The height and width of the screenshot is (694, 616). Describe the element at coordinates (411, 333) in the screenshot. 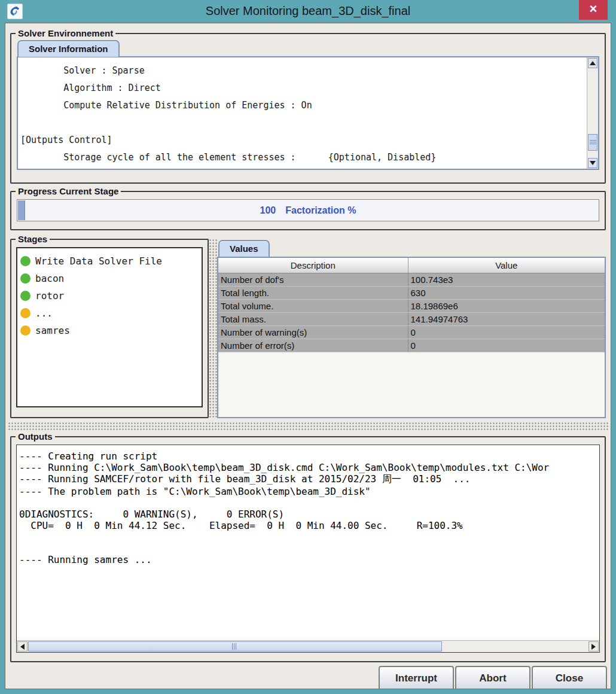

I see `values-table-row: Number of warning(s) 0` at that location.